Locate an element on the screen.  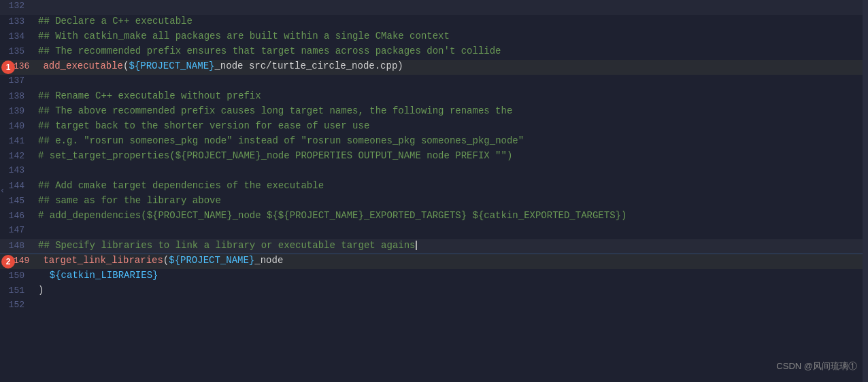
table-row: 1 136 add_executable(${PROJECT_NAME}_nod… is located at coordinates (434, 67).